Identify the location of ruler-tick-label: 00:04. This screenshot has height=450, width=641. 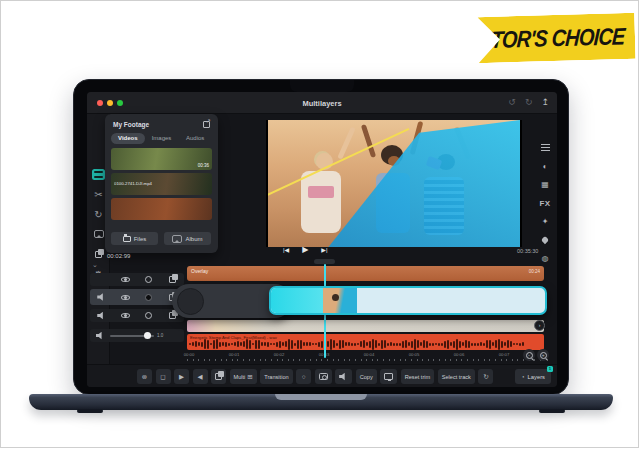
(369, 354).